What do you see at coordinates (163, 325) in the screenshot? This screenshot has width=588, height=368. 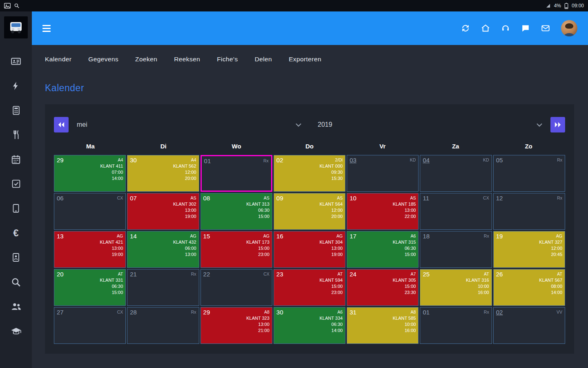 I see `calendar-day-cell: 28Rx` at bounding box center [163, 325].